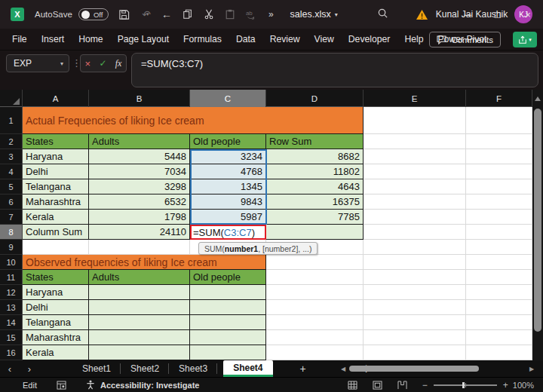 The image size is (543, 392). What do you see at coordinates (140, 232) in the screenshot?
I see `cell-B8: 24110` at bounding box center [140, 232].